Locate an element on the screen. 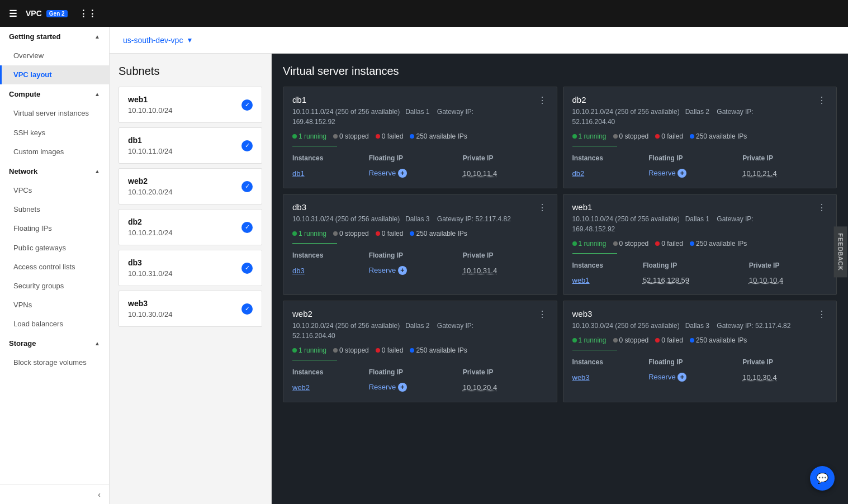  gen2-badge: Gen 2 is located at coordinates (57, 13).